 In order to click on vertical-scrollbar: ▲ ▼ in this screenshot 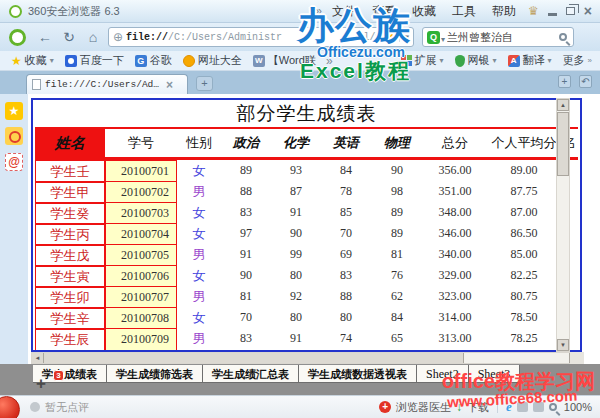, I will do `click(563, 225)`.